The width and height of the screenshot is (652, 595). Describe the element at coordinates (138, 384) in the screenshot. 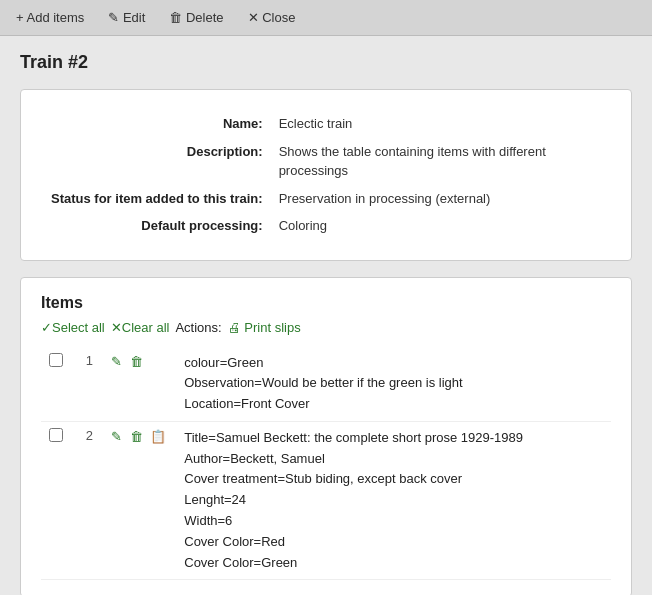

I see `row1-actions: ✎ 🗑` at that location.